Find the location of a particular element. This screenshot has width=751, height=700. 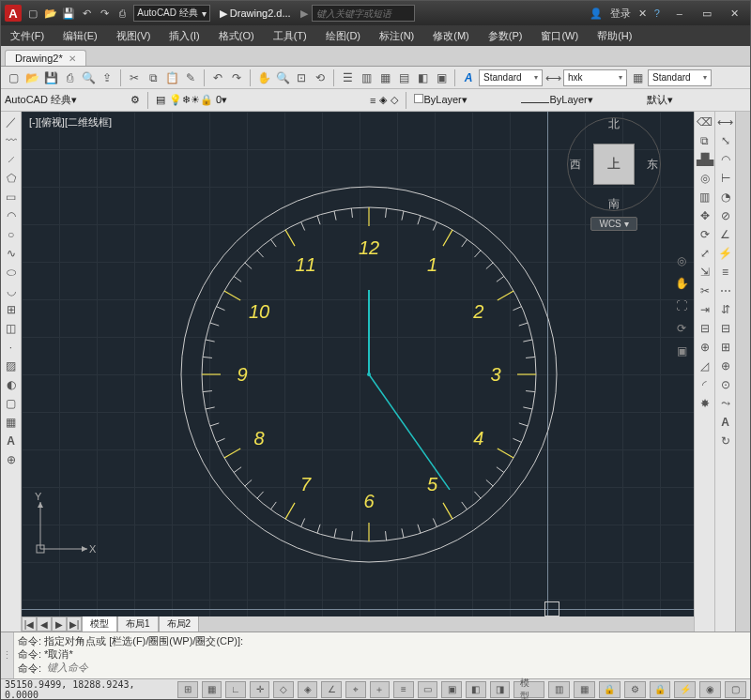

tab-prev-icon: ◀ is located at coordinates (44, 624).